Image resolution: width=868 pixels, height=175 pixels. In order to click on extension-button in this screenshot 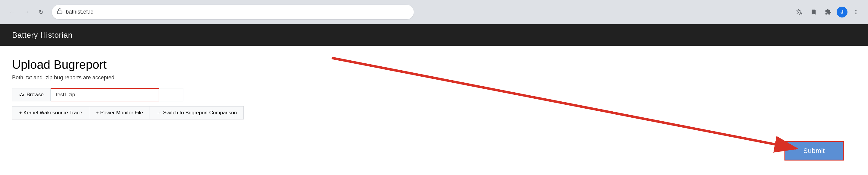, I will do `click(828, 12)`.